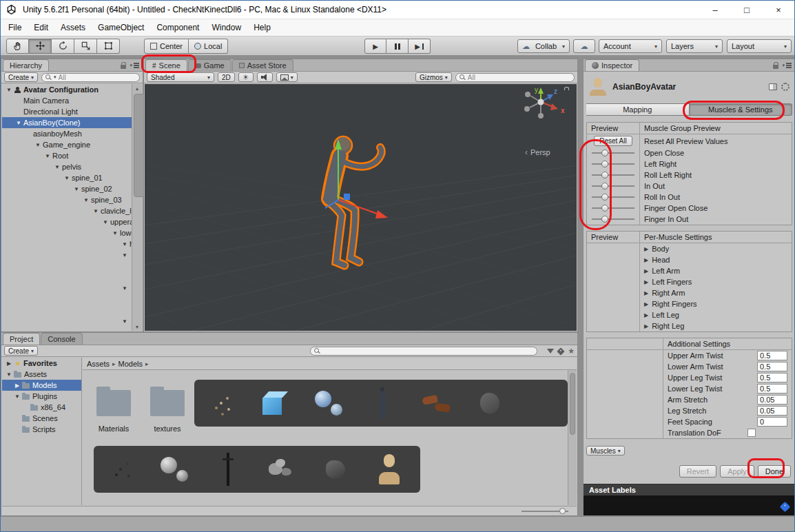 Image resolution: width=795 pixels, height=532 pixels. What do you see at coordinates (572, 438) in the screenshot?
I see `project-scrollbar` at bounding box center [572, 438].